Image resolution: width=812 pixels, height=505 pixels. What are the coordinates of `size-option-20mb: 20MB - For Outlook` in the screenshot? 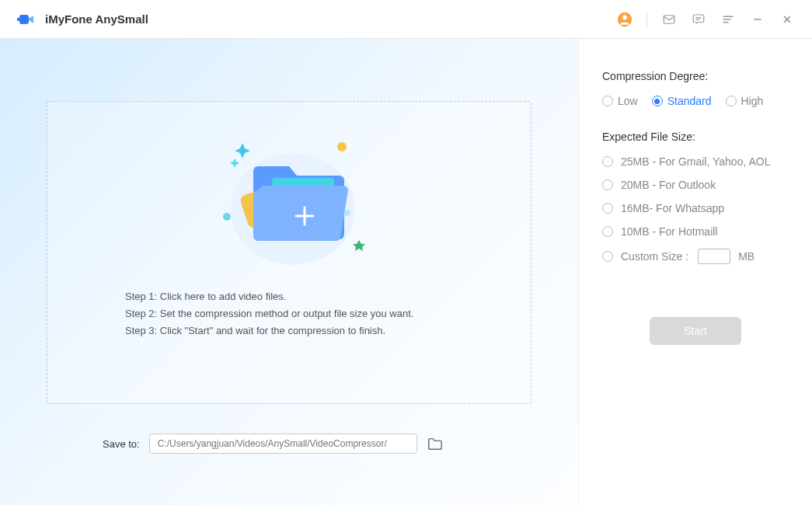 It's located at (695, 185).